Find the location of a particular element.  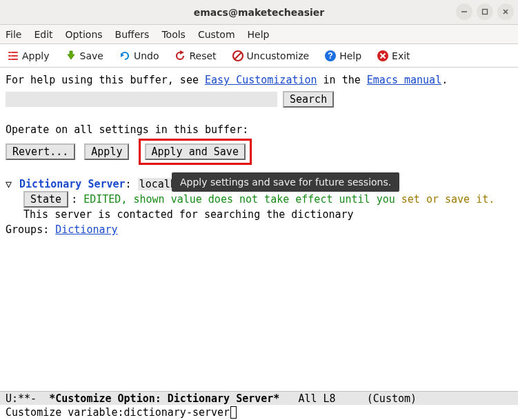

setting-name: Dictionary Server is located at coordinates (72, 184).